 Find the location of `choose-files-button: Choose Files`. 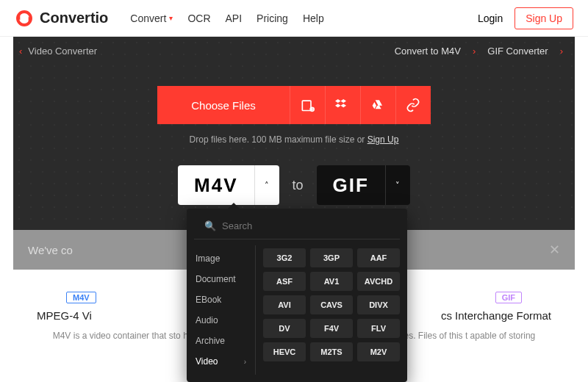

choose-files-button: Choose Files is located at coordinates (223, 105).